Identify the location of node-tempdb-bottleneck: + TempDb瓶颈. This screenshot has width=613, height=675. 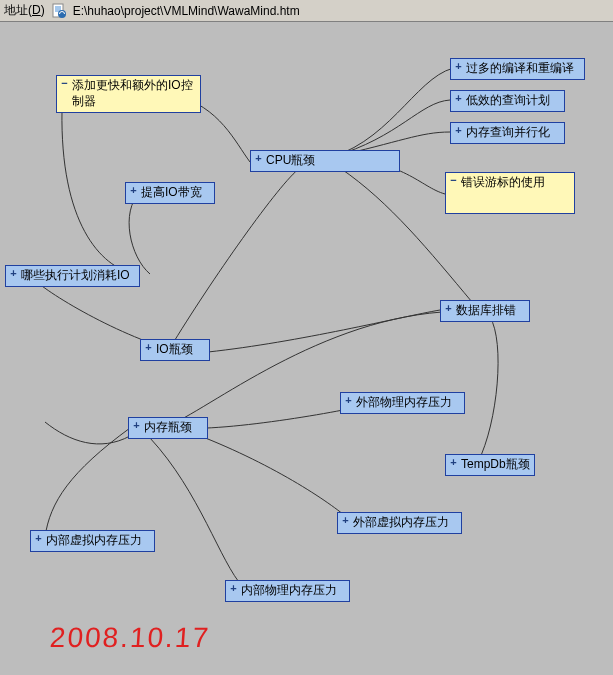
(490, 465).